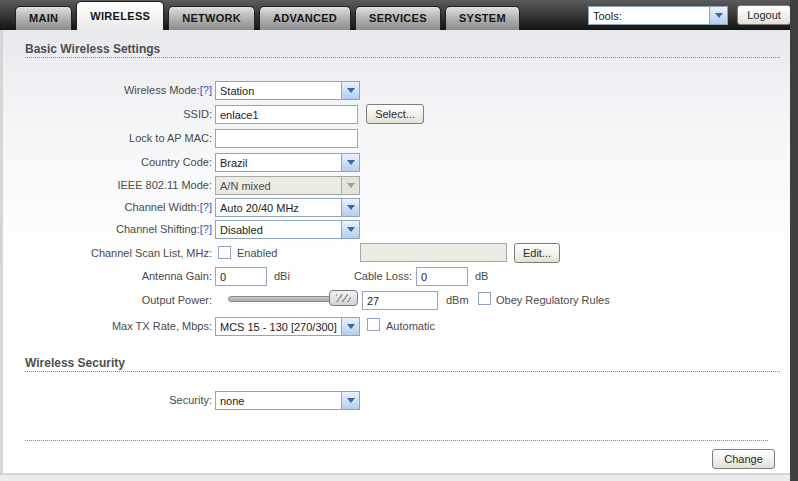 The image size is (798, 481). I want to click on obey-regulatory-rules-label: Obey Regulatory Rules, so click(553, 300).